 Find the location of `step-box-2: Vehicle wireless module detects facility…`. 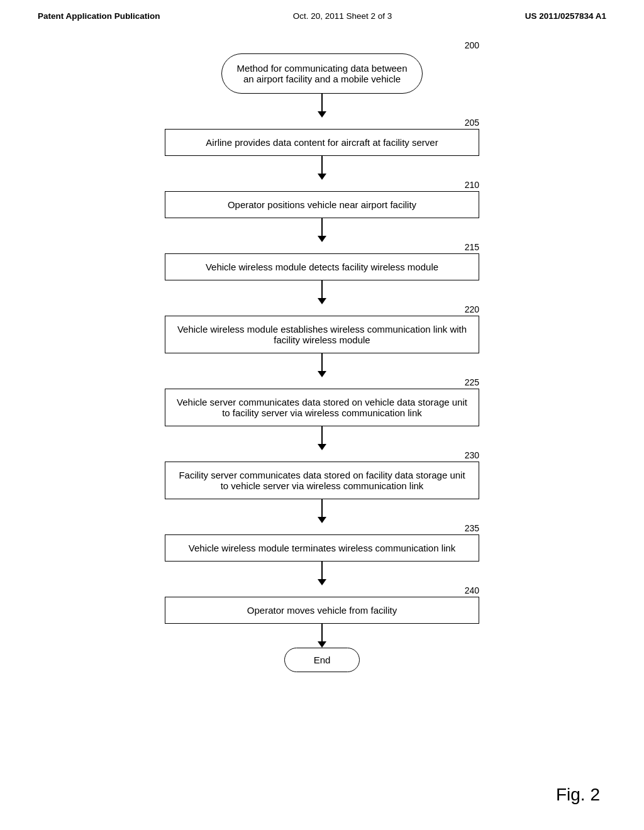

step-box-2: Vehicle wireless module detects facility… is located at coordinates (322, 267).